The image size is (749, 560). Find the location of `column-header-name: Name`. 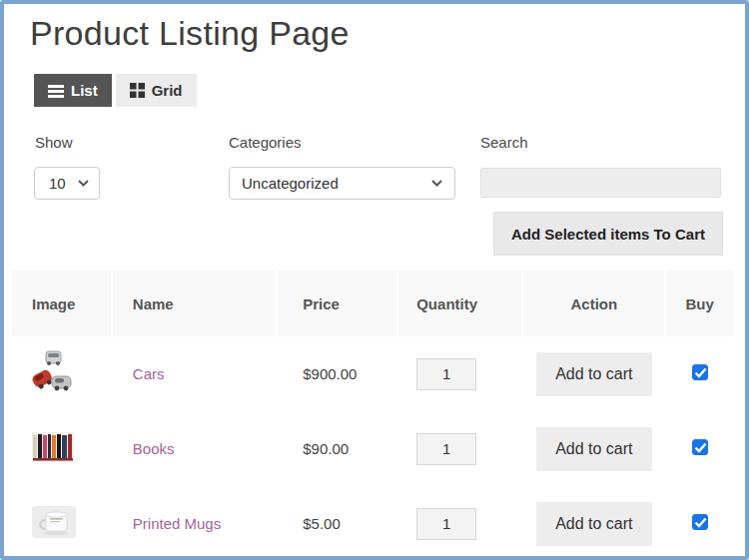

column-header-name: Name is located at coordinates (194, 303).